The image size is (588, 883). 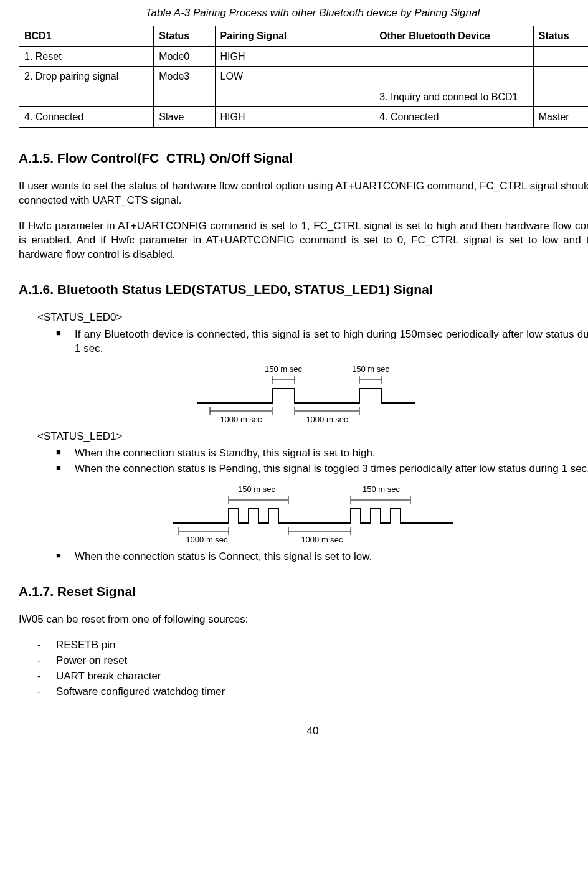 What do you see at coordinates (303, 194) in the screenshot?
I see `a15-p1: If user wants to set the status of hardw…` at bounding box center [303, 194].